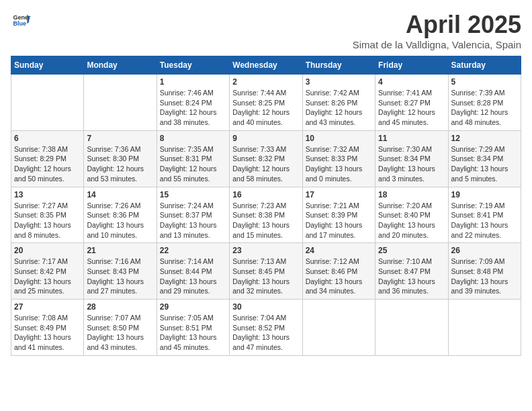 The image size is (532, 411). What do you see at coordinates (120, 195) in the screenshot?
I see `day-number: 14` at bounding box center [120, 195].